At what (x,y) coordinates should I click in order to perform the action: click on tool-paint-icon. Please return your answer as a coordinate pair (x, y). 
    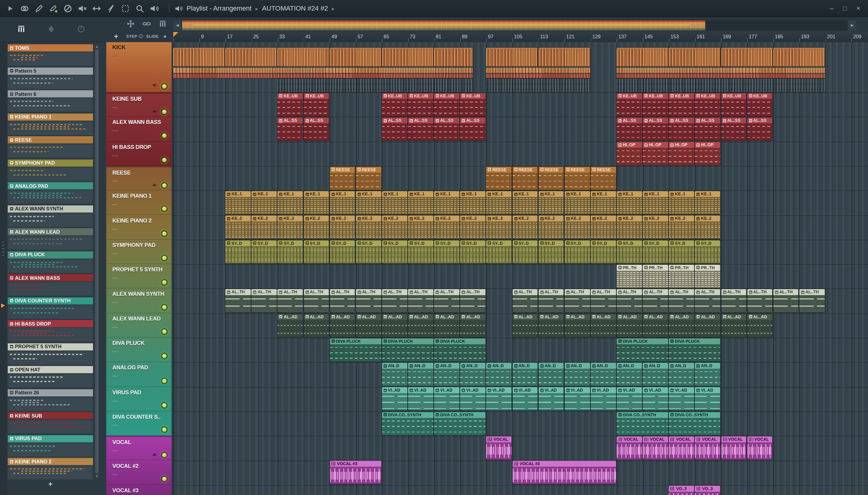
    Looking at the image, I should click on (54, 8).